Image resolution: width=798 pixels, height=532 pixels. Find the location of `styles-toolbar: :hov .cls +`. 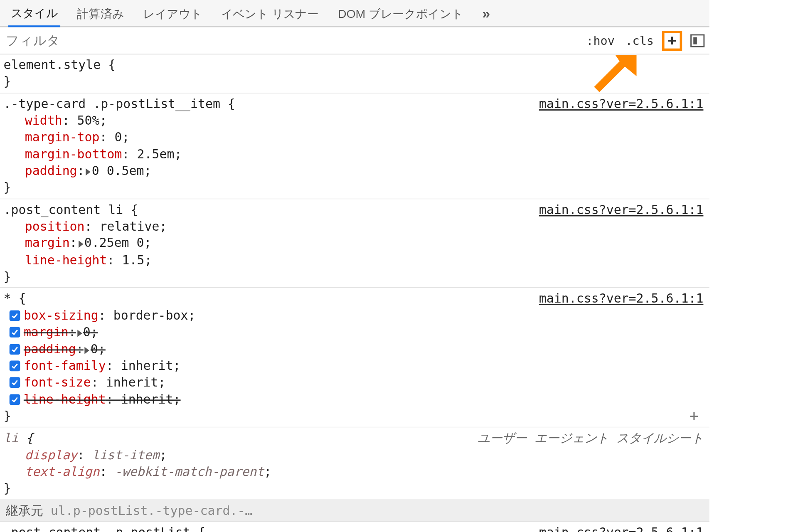

styles-toolbar: :hov .cls + is located at coordinates (355, 41).